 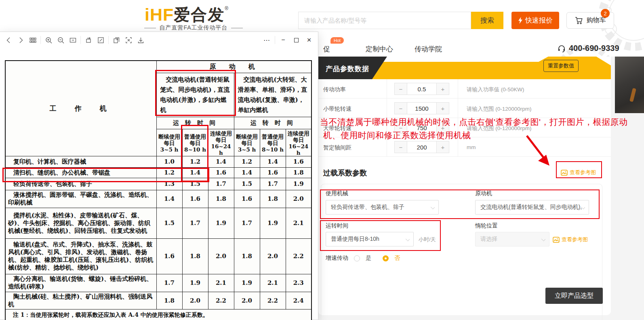 I want to click on minimize-icon: −, so click(x=283, y=40).